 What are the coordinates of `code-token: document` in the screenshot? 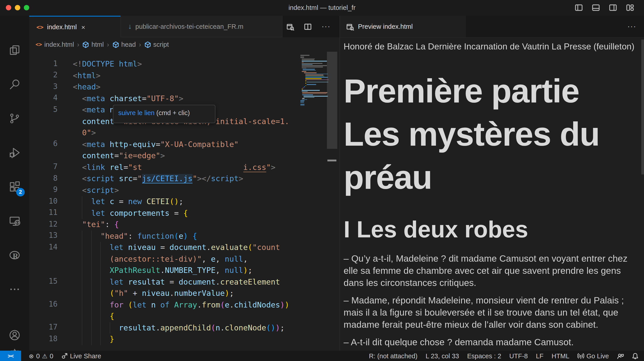 It's located at (188, 247).